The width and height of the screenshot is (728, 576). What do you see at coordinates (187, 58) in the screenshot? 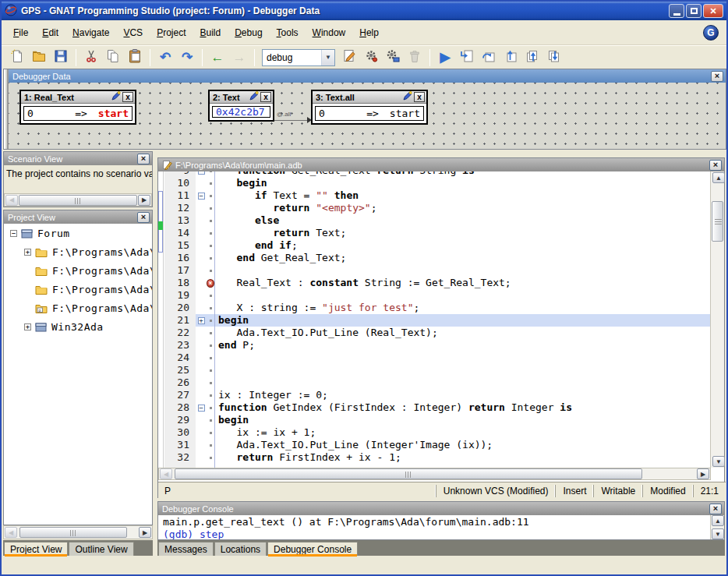
I see `redo-button: ↷` at bounding box center [187, 58].